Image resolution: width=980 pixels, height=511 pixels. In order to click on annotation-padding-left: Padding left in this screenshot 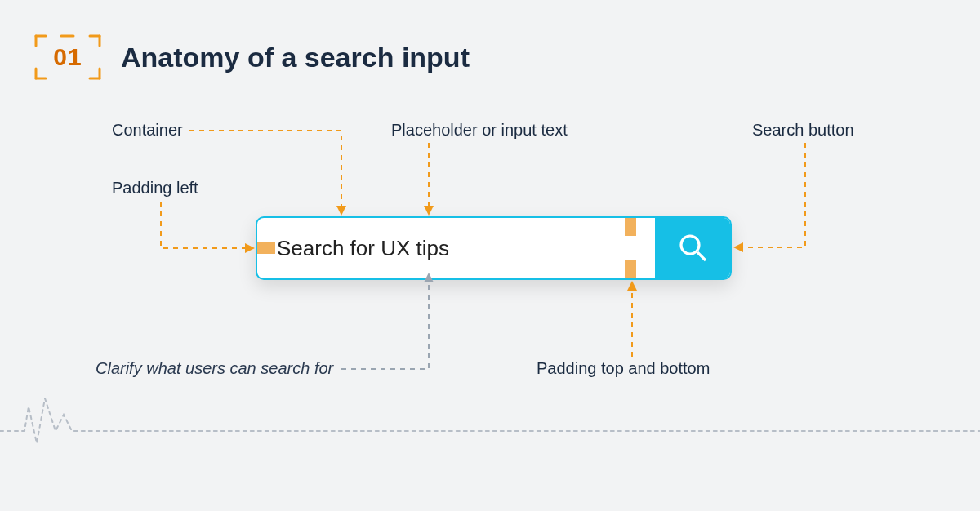, I will do `click(155, 188)`.